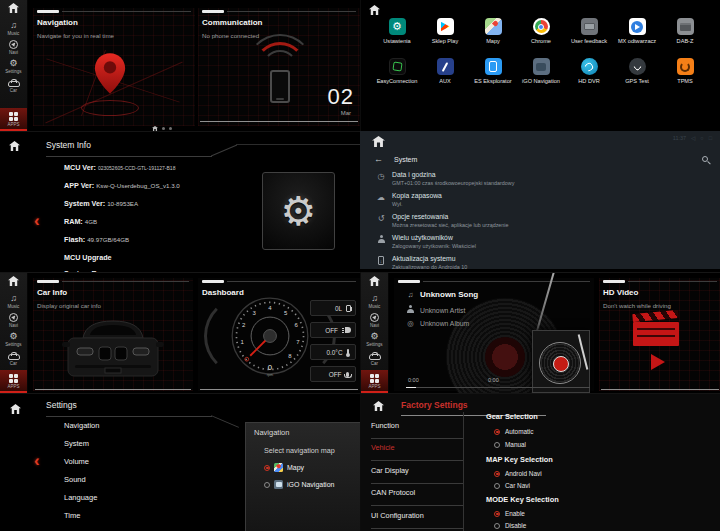 The image size is (720, 531). Describe the element at coordinates (702, 138) in the screenshot. I see `nav-home-icon: ○` at that location.